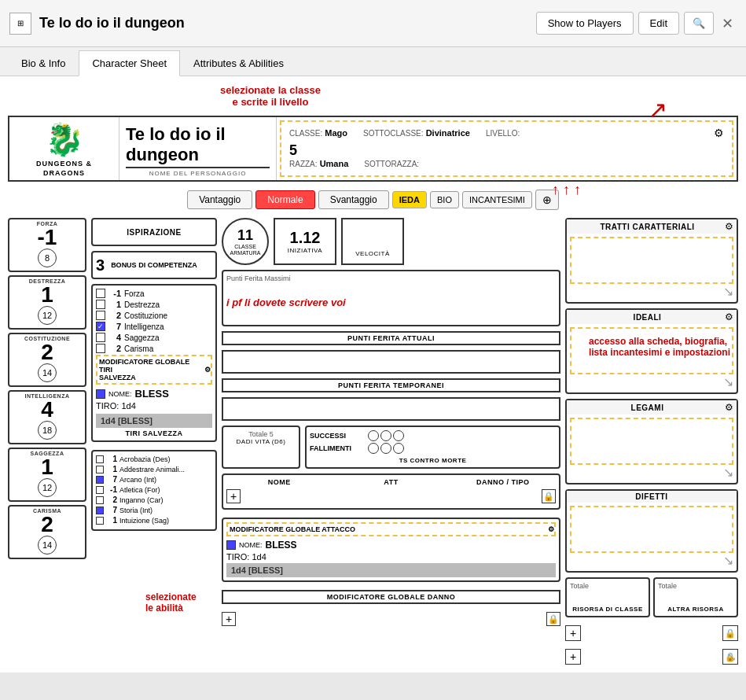 This screenshot has height=700, width=746. I want to click on resource-actions-1: + 🔒, so click(652, 633).